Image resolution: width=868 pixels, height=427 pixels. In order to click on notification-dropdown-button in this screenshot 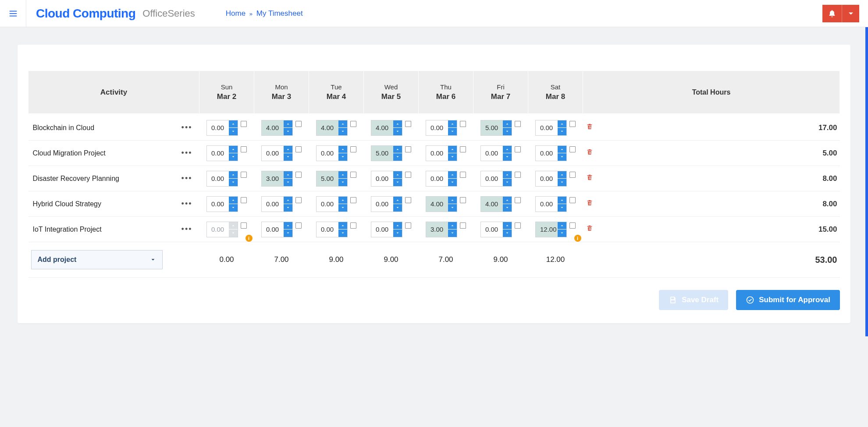, I will do `click(850, 14)`.